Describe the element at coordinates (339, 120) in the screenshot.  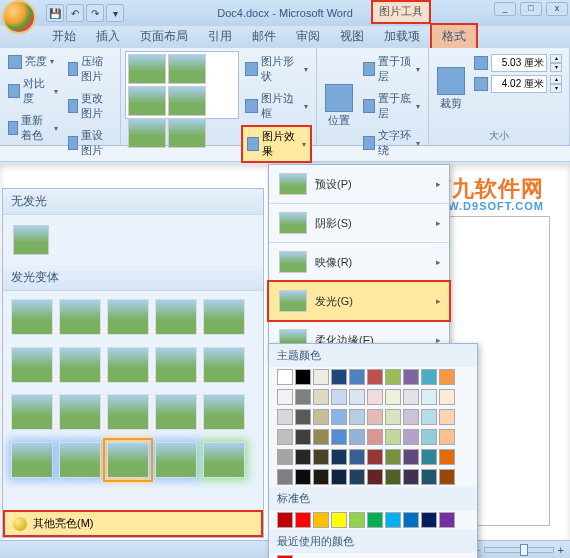
I see `position-label: 位置` at that location.